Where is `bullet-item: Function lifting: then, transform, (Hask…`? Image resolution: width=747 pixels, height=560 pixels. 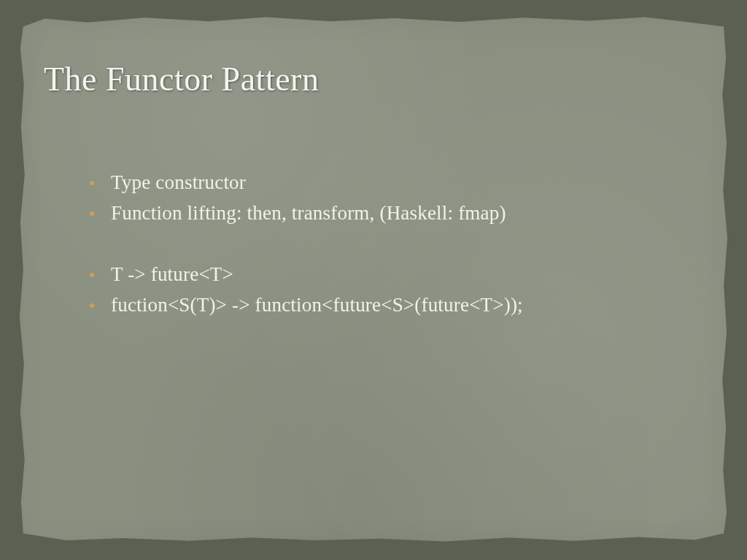 bullet-item: Function lifting: then, transform, (Hask… is located at coordinates (392, 214).